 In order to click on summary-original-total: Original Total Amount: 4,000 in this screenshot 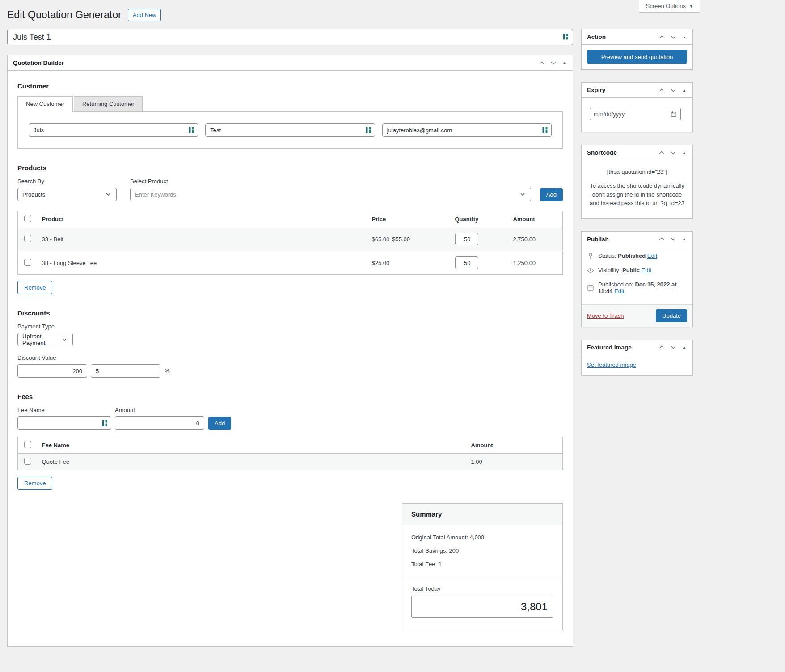, I will do `click(482, 537)`.